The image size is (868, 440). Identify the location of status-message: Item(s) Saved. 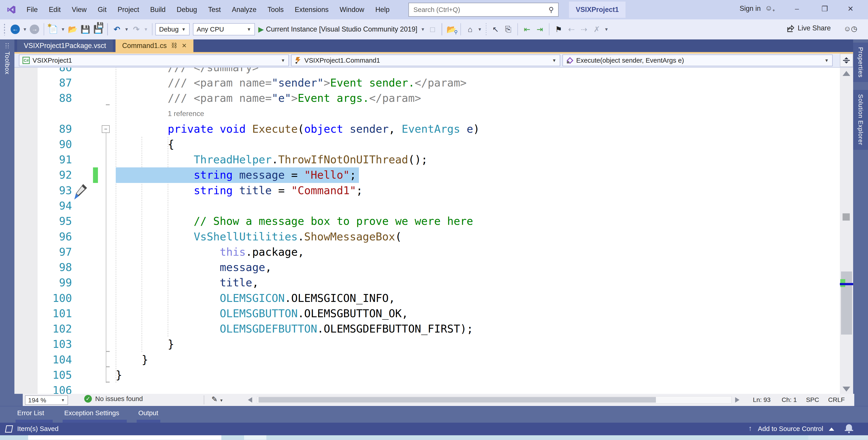
(38, 429).